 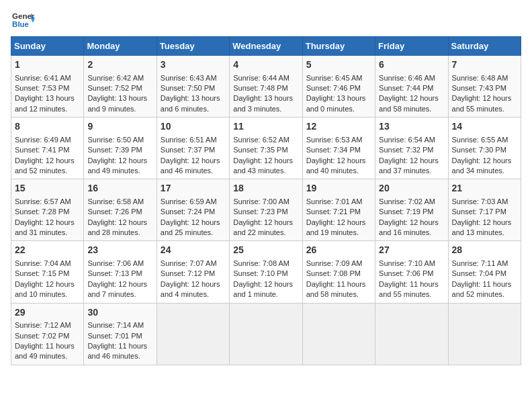 What do you see at coordinates (484, 148) in the screenshot?
I see `calendar-cell: 14Sunrise: 6:55 AMSunset: 7:30 PMDayligh…` at bounding box center [484, 148].